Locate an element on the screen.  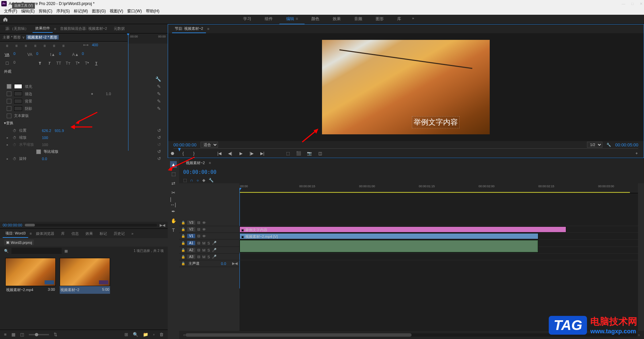
mute-icon: M is located at coordinates (204, 243).